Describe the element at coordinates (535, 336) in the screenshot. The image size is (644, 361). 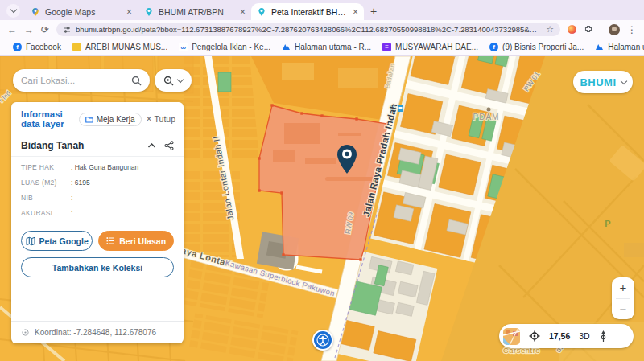
I see `locate-icon` at that location.